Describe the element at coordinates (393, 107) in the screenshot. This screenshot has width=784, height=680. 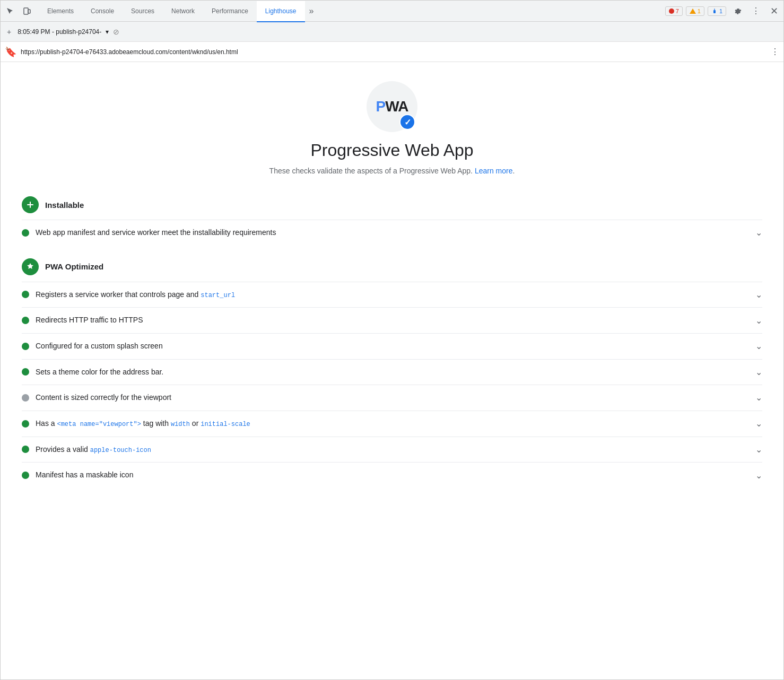
I see `pwa-icon-text: PWA` at that location.